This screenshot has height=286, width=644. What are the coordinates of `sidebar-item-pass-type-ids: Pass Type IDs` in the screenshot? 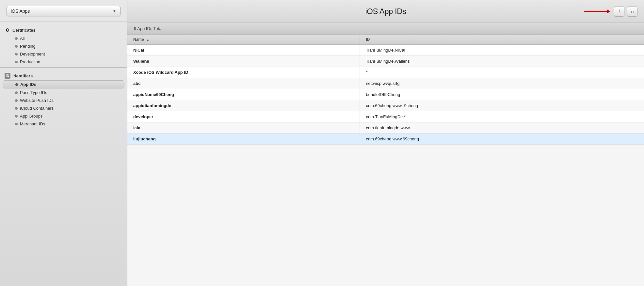 It's located at (63, 93).